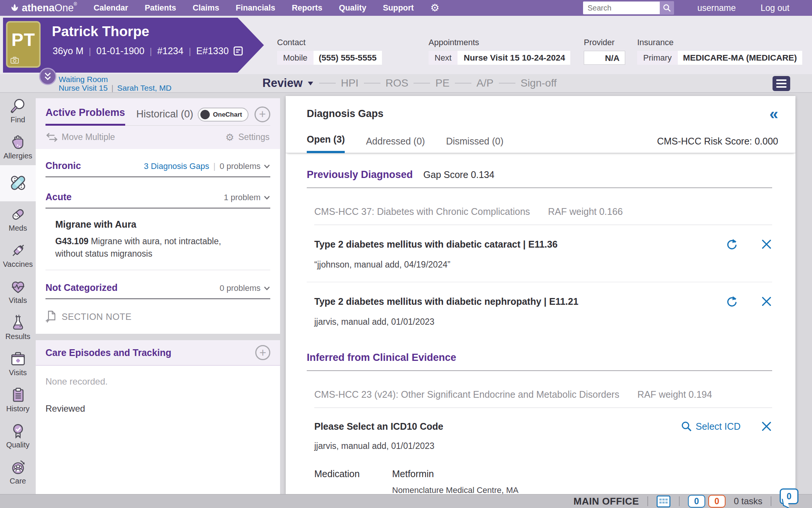  Describe the element at coordinates (288, 83) in the screenshot. I see `stage-review: Review` at that location.